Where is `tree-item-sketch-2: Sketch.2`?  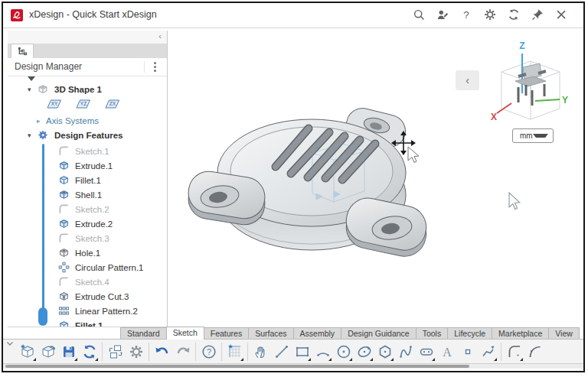 tree-item-sketch-2: Sketch.2 is located at coordinates (84, 210).